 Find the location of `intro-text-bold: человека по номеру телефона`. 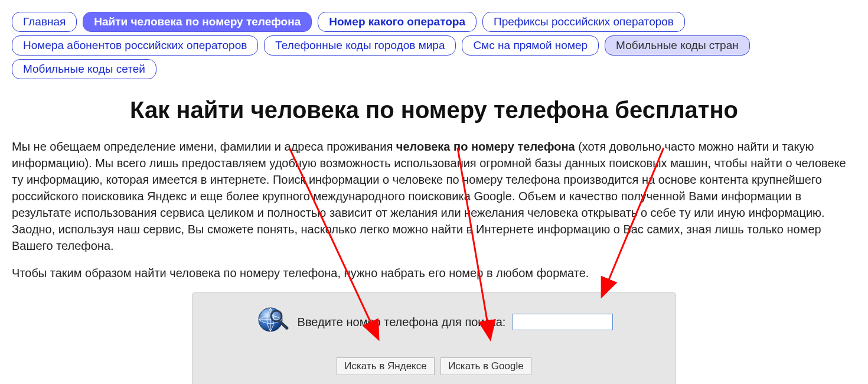

intro-text-bold: человека по номеру телефона is located at coordinates (485, 147).